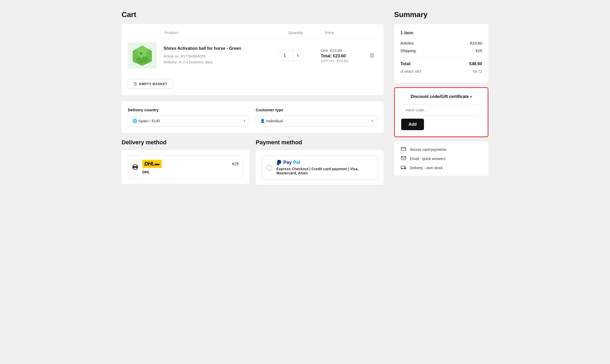 Image resolution: width=610 pixels, height=364 pixels. Describe the element at coordinates (342, 56) in the screenshot. I see `total-price: Total: €23.60` at that location.